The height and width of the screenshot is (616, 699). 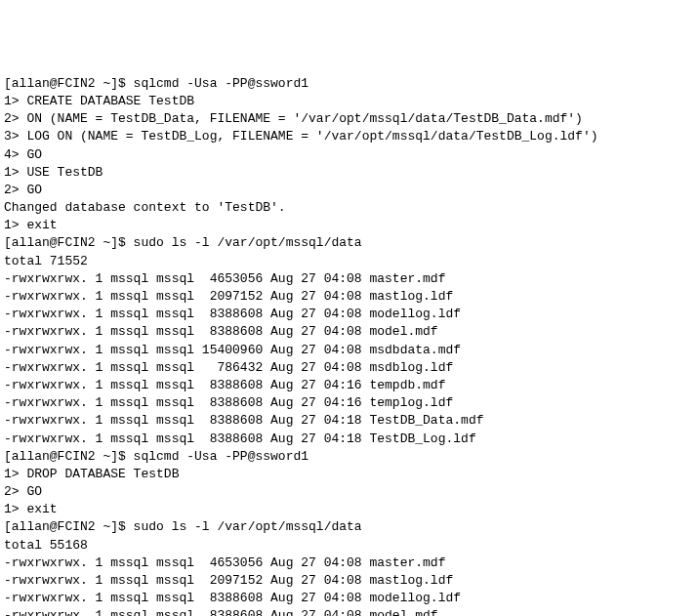 I want to click on terminal-line: total 55168, so click(x=350, y=546).